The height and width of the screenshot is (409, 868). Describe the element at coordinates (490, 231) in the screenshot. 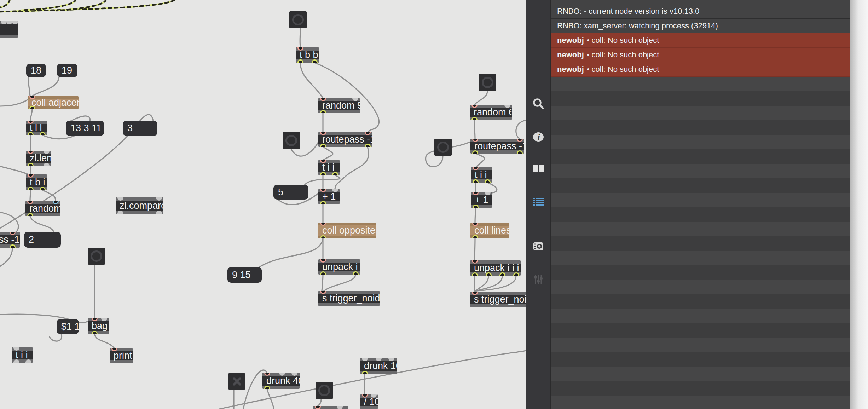

I see `coll-object-coll-lines: coll lines` at that location.